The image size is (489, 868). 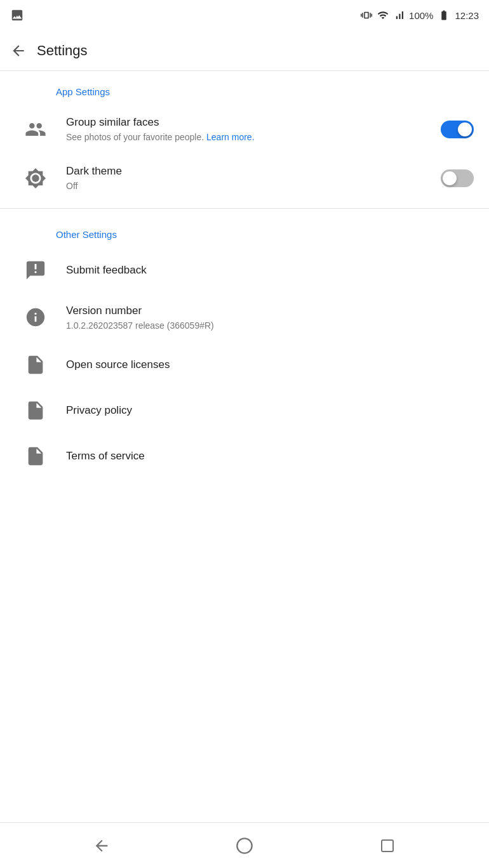 What do you see at coordinates (17, 15) in the screenshot?
I see `notification-icon` at bounding box center [17, 15].